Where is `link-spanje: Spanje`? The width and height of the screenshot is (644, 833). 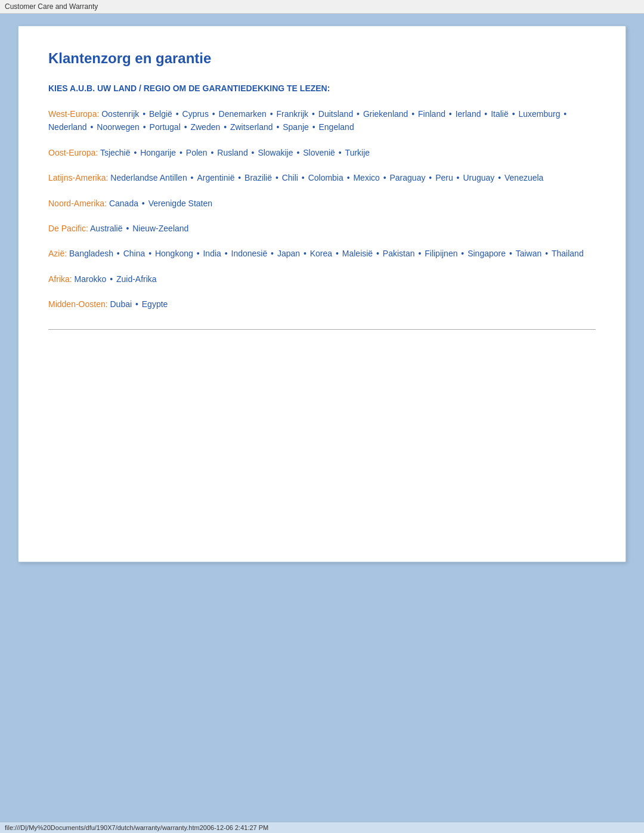 link-spanje: Spanje is located at coordinates (296, 127).